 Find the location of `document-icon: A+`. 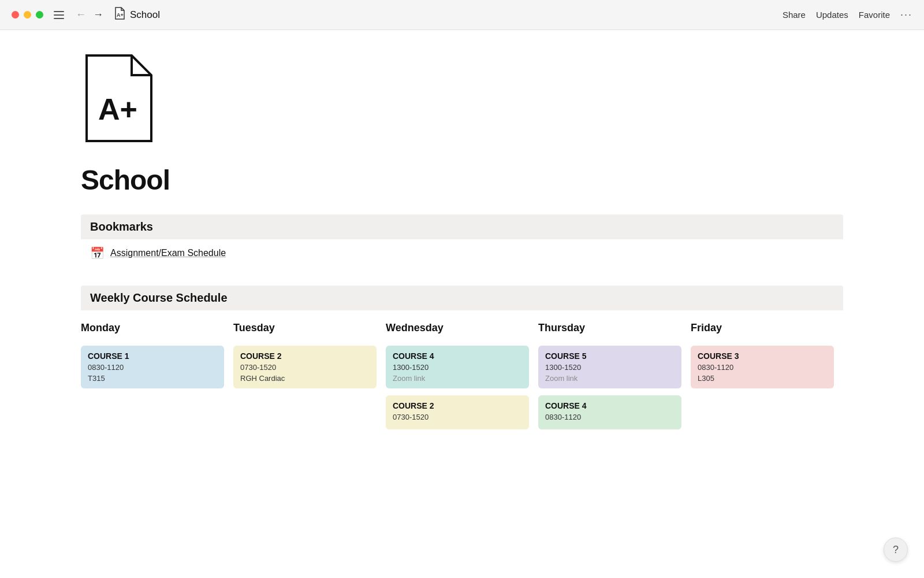

document-icon: A+ is located at coordinates (118, 99).